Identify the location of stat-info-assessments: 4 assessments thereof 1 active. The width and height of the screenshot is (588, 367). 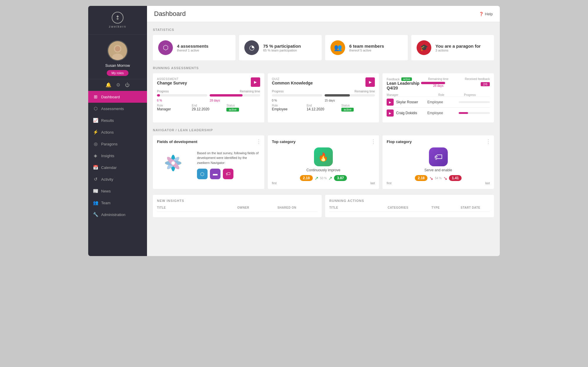
(203, 48).